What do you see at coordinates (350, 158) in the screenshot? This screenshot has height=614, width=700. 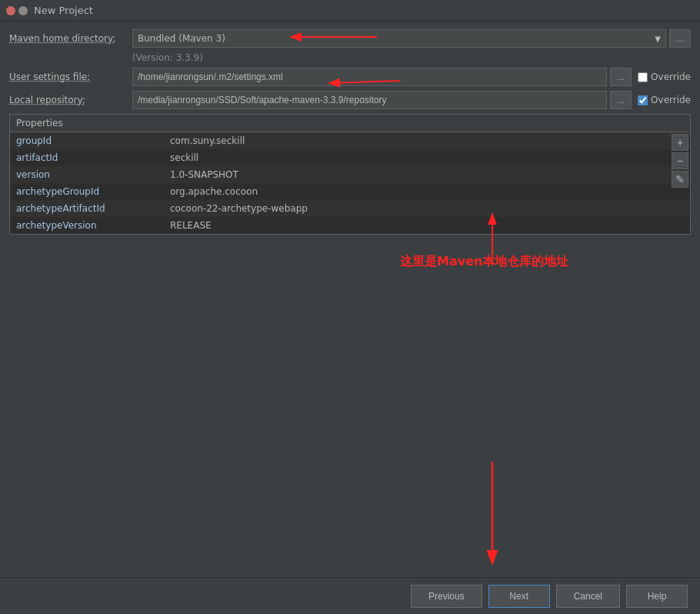 I see `table-row: artifactIdseckill` at bounding box center [350, 158].